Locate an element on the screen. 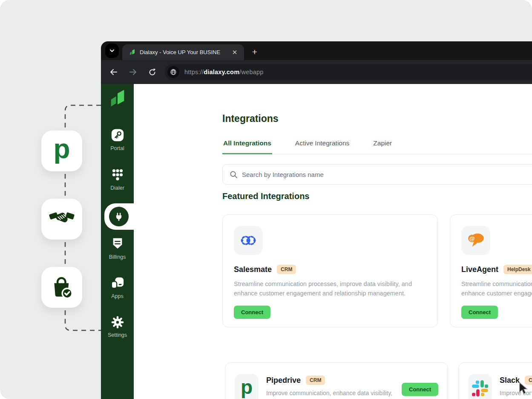 This screenshot has width=532, height=399. card-name: LiveAgent is located at coordinates (480, 269).